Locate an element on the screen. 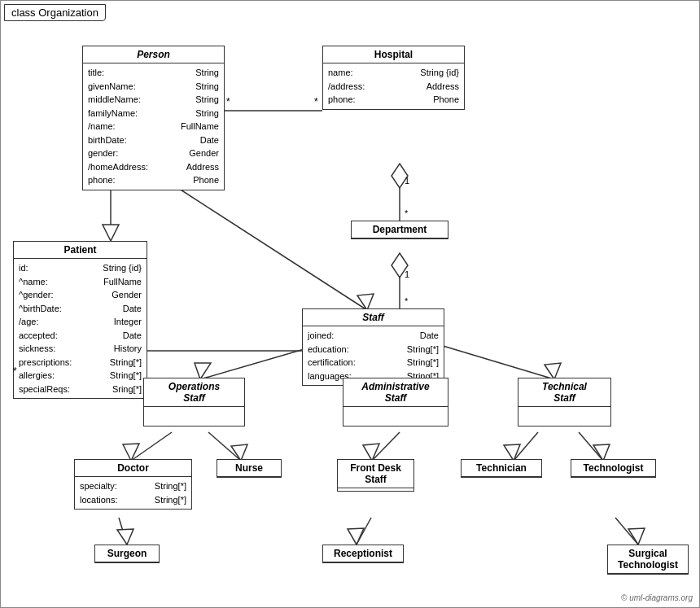 Image resolution: width=700 pixels, height=608 pixels. copyright: © uml-diagrams.org is located at coordinates (657, 597).